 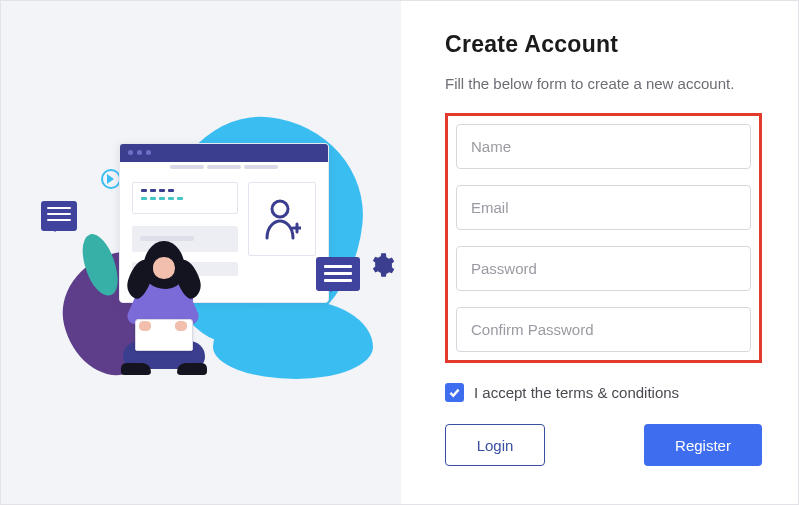 What do you see at coordinates (595, 84) in the screenshot?
I see `page-subtitle: Fill the below form to create a new acco…` at bounding box center [595, 84].